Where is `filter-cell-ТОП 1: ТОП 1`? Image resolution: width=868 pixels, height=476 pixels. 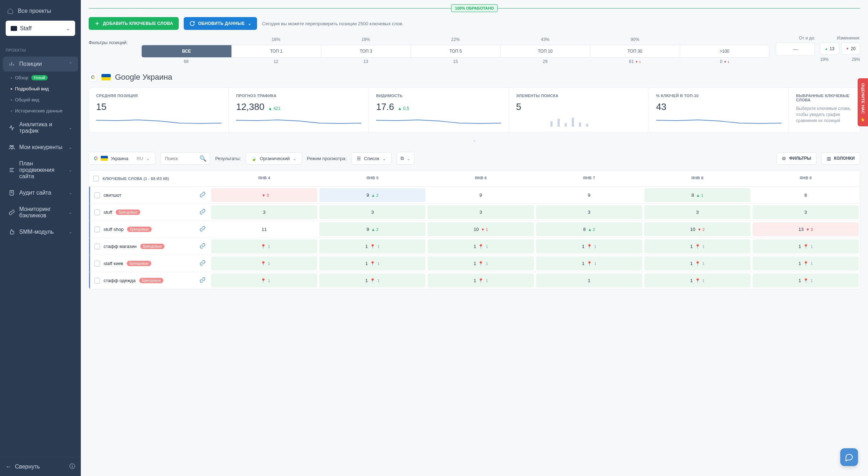
filter-cell-ТОП 1: ТОП 1 is located at coordinates (276, 51).